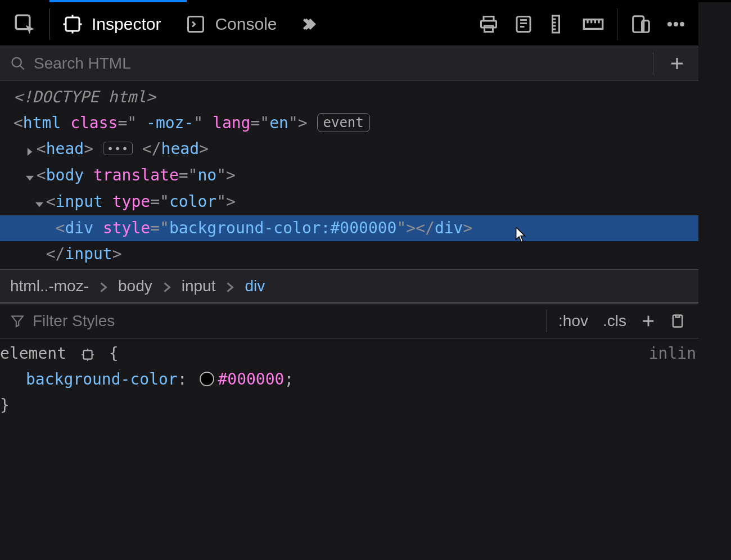  I want to click on crumb-html: html..-moz-, so click(49, 286).